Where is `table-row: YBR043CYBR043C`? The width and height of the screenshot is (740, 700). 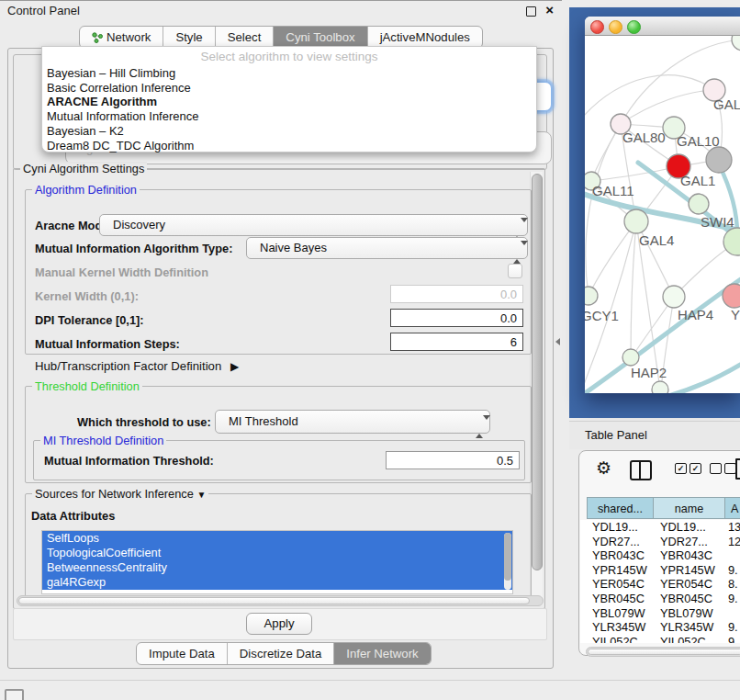 table-row: YBR043CYBR043C is located at coordinates (660, 556).